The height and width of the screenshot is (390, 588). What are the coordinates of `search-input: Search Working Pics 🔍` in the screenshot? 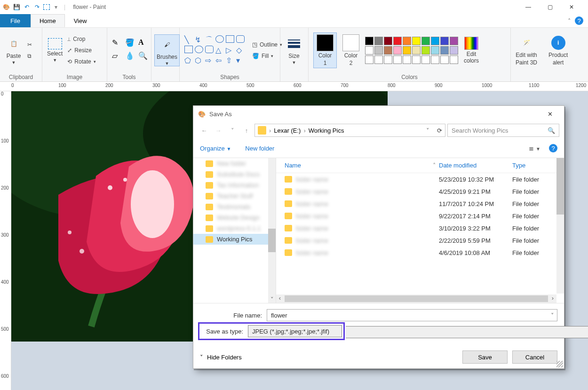 It's located at (503, 130).